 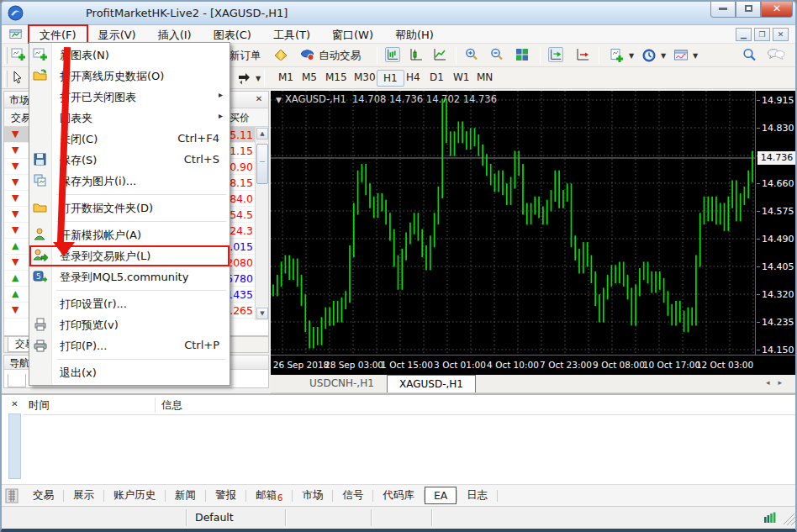 I want to click on new-chart-icon, so click(x=40, y=55).